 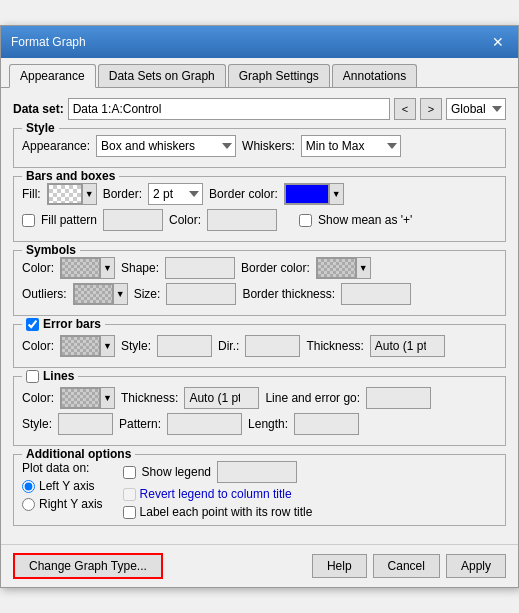 I want to click on fill-color-select, so click(x=242, y=220).